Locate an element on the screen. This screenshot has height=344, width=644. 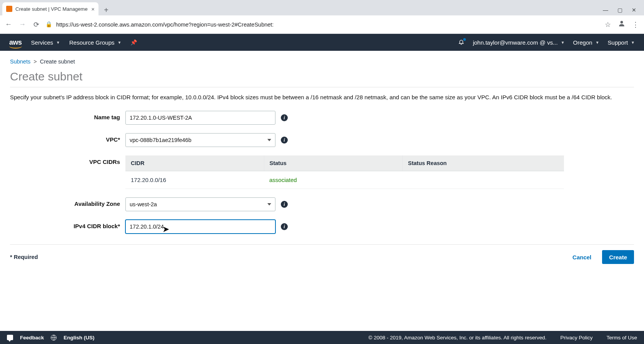
ipv4-label: IPv4 CIDR block* is located at coordinates (68, 225).